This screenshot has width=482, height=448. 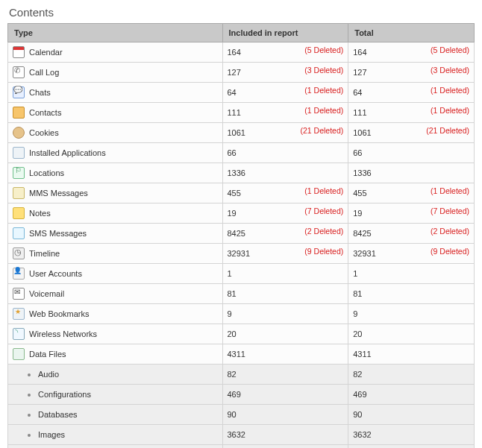 What do you see at coordinates (19, 133) in the screenshot?
I see `cookies-icon` at bounding box center [19, 133].